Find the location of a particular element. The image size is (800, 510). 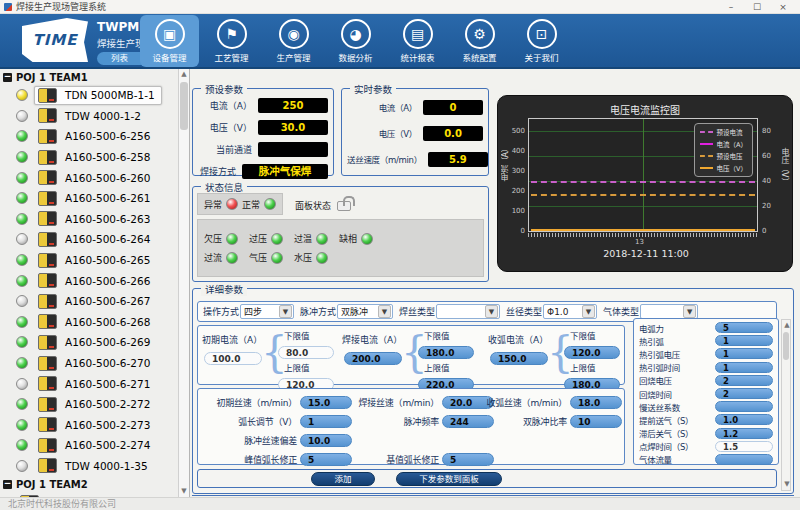

tree-device-item: A160-500-6-266 is located at coordinates (90, 280).